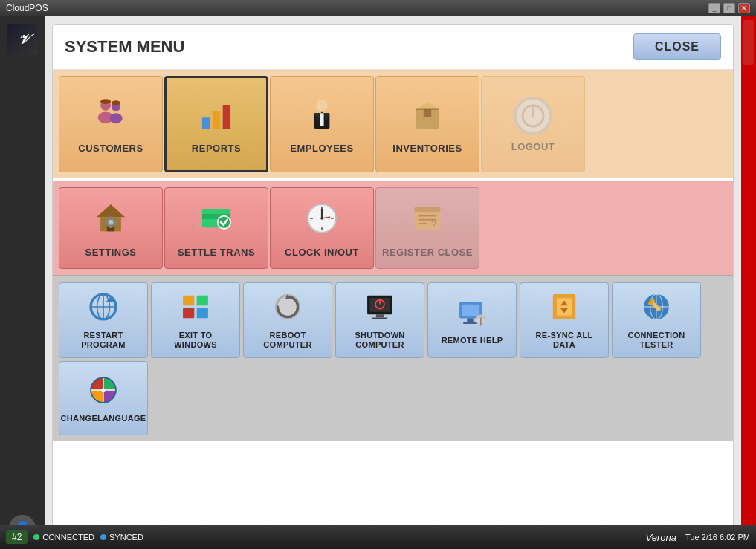  Describe the element at coordinates (216, 253) in the screenshot. I see `settle-trans-label: SETTLE TRANS` at that location.